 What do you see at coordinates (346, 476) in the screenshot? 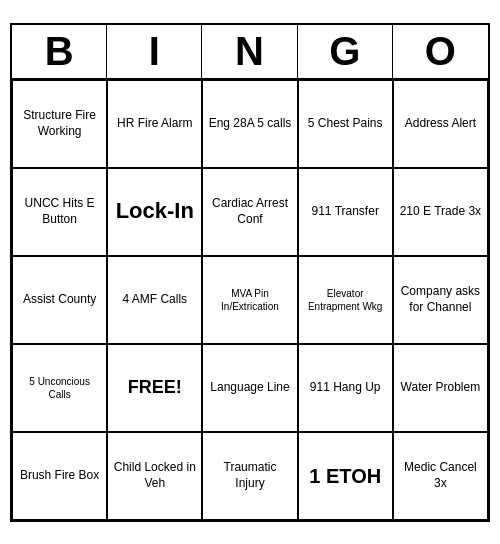
I see `bingo-cell-23: 1 ETOH` at bounding box center [346, 476].